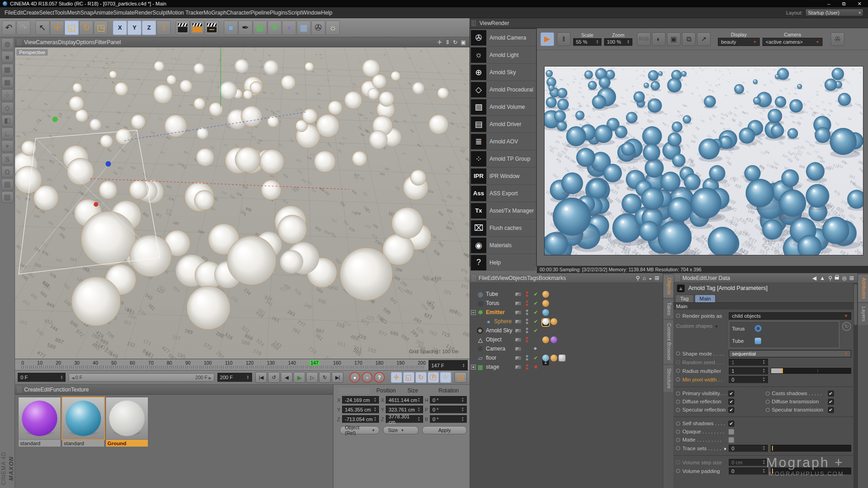  I want to click on restore-button: ⧉, so click(844, 4).